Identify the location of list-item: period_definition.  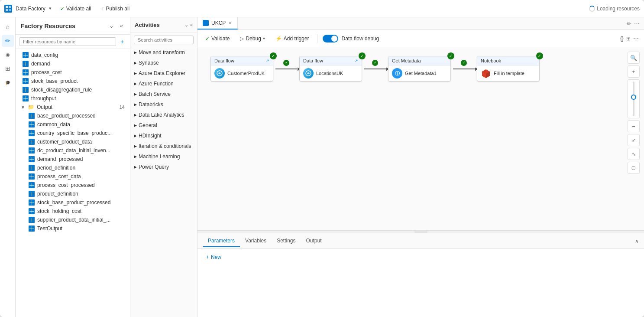
(73, 168).